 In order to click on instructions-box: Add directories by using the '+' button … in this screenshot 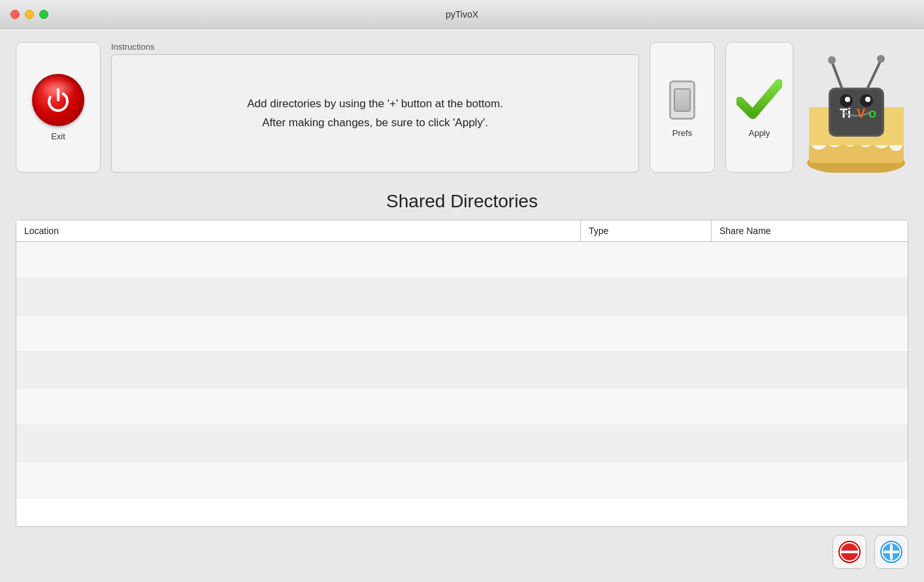, I will do `click(375, 114)`.